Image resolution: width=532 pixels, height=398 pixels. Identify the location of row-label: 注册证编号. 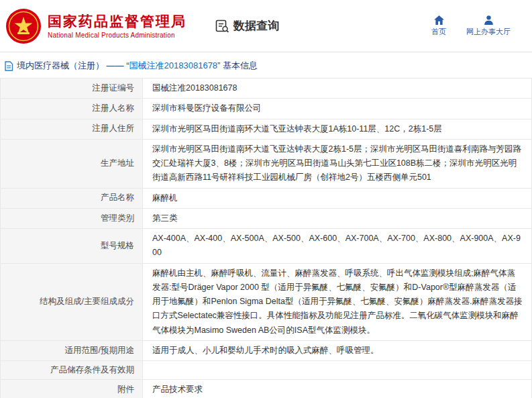
(72, 89).